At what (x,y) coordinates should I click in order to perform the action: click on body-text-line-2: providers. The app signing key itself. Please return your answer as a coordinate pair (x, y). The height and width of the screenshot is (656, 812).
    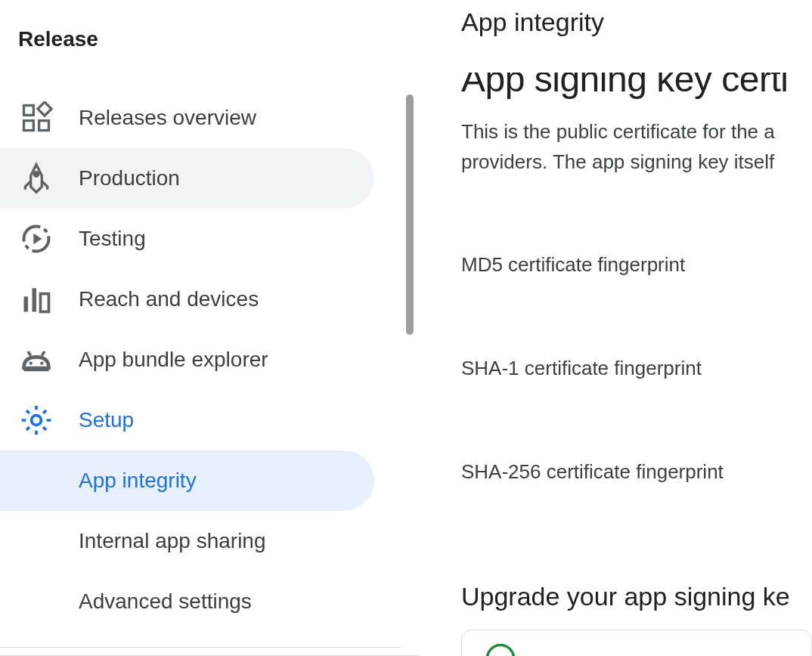
    Looking at the image, I should click on (637, 162).